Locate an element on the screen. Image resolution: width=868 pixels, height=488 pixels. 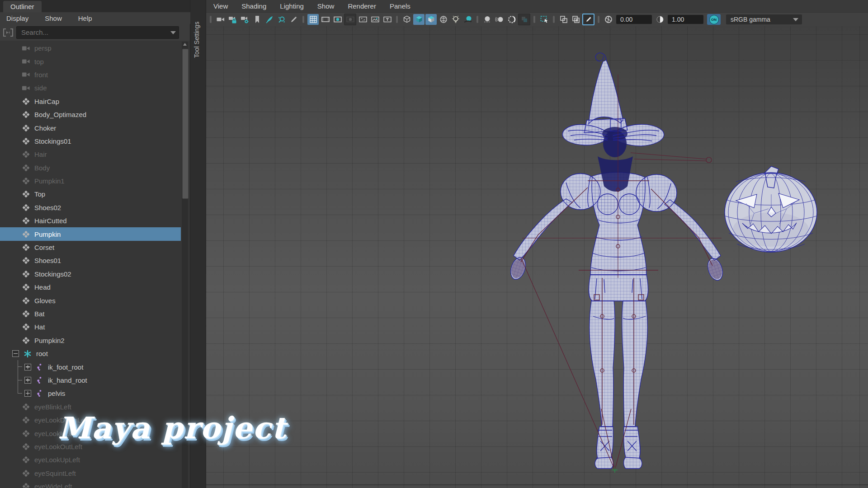
outliner-item-root: root is located at coordinates (90, 353).